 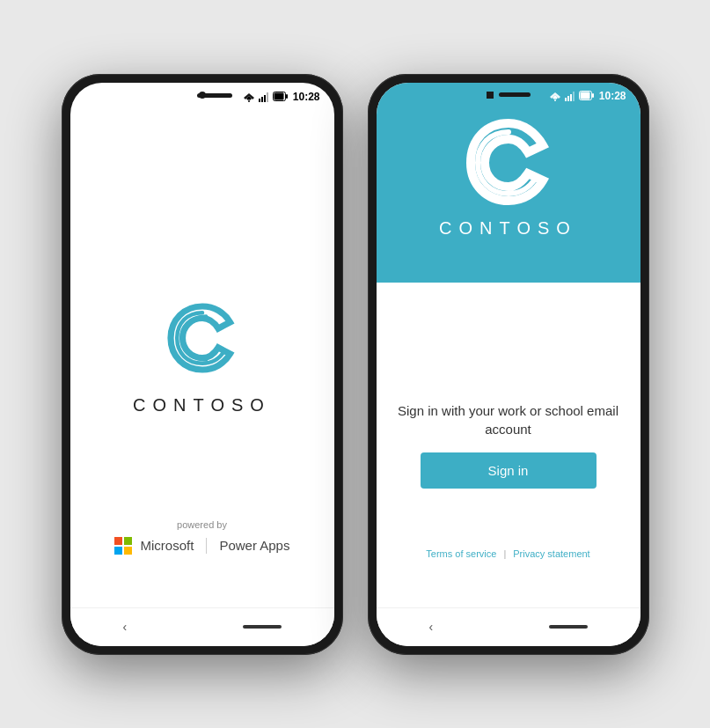 What do you see at coordinates (282, 97) in the screenshot?
I see `status-icons-1: 10:28` at bounding box center [282, 97].